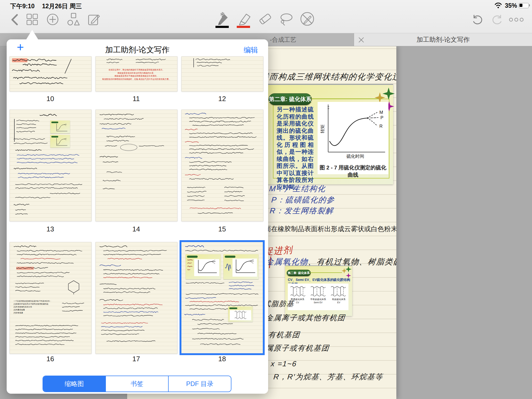 Image resolution: width=532 pixels, height=399 pixels. Describe the element at coordinates (266, 6) in the screenshot. I see `status-bar: 下午9:10 12月26日 周三 35%` at that location.